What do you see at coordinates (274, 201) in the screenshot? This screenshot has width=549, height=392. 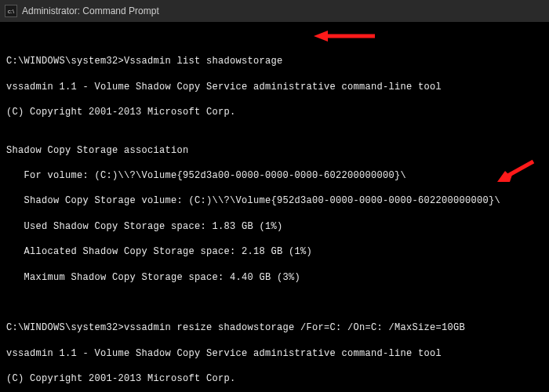 I see `output-line: Shadow Copy Storage volume: (C:)\\?\Volu…` at bounding box center [274, 201].